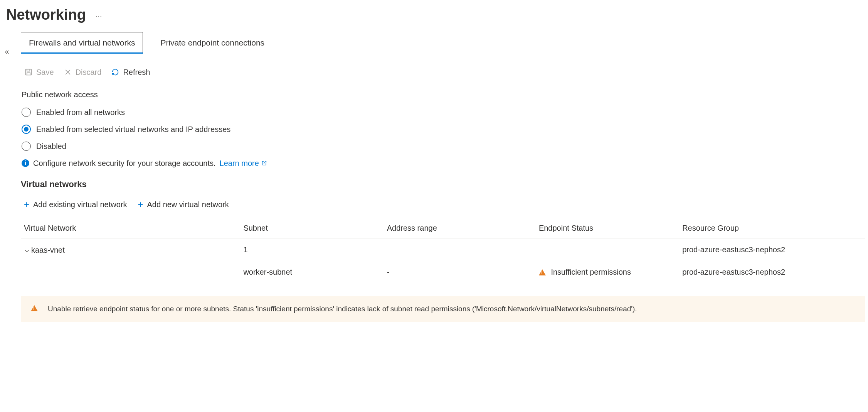 The width and height of the screenshot is (868, 412). I want to click on col-address-range: Address range, so click(460, 228).